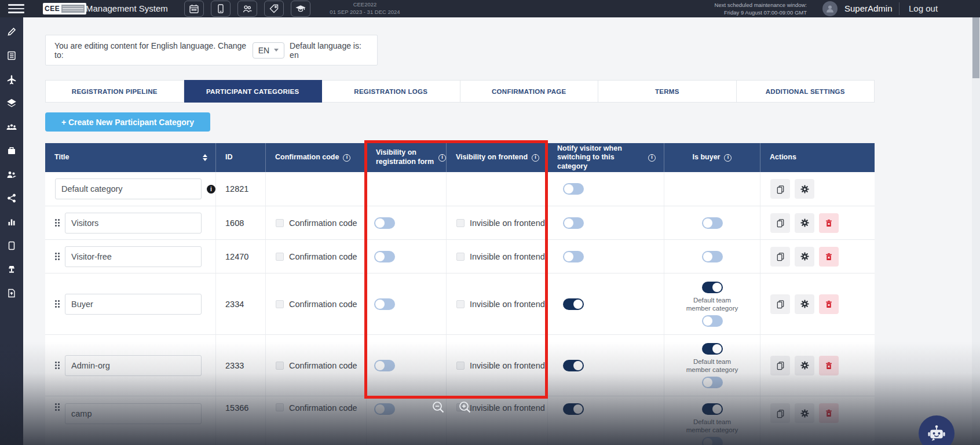 The height and width of the screenshot is (445, 980). Describe the element at coordinates (127, 122) in the screenshot. I see `create-category-button: + Create New Participant Category` at that location.